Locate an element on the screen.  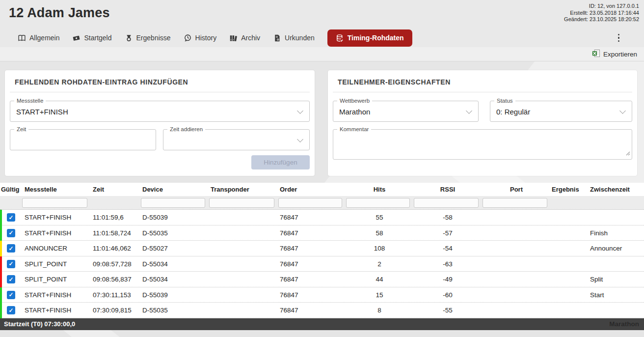
cell-zwischenzeit: Split is located at coordinates (617, 279).